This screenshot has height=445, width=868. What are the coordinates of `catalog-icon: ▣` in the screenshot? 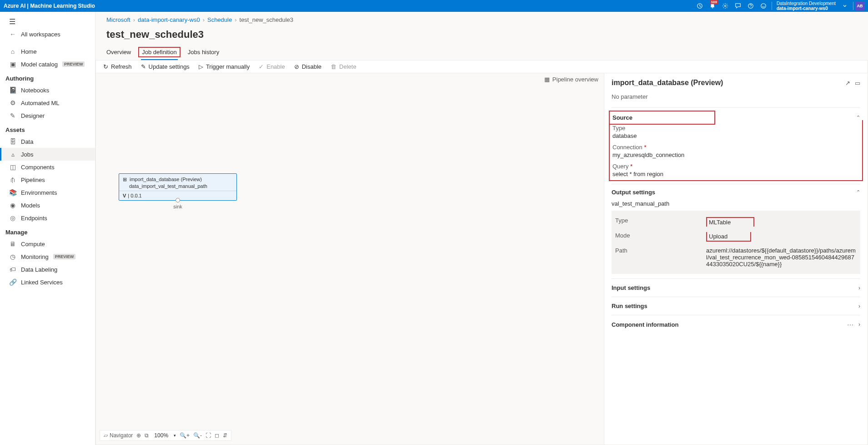 It's located at (13, 64).